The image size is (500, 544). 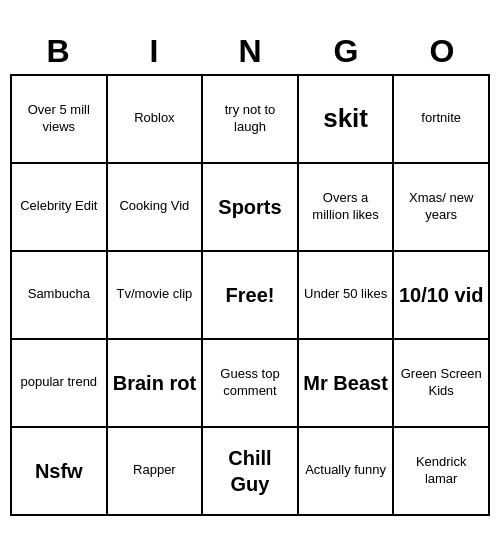 What do you see at coordinates (347, 120) in the screenshot?
I see `bingo-cell-3: skit` at bounding box center [347, 120].